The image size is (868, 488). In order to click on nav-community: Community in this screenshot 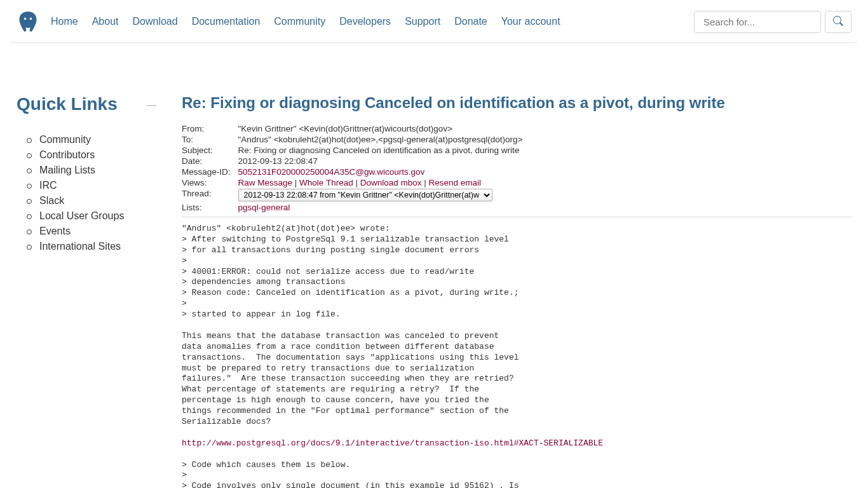, I will do `click(300, 22)`.